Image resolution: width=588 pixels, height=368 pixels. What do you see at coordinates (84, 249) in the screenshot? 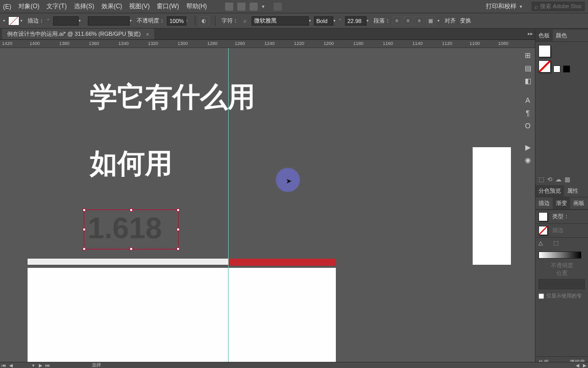
I see `handle-bot-left` at bounding box center [84, 249].